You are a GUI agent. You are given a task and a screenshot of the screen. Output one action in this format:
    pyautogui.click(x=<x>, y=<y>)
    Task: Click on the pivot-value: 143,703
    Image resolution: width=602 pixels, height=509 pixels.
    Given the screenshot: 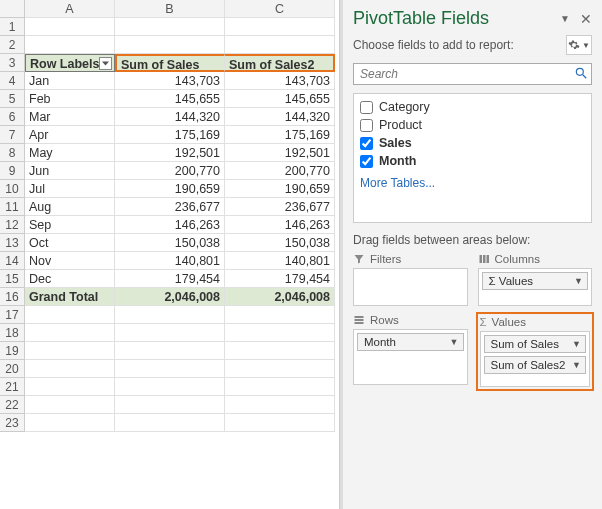 What is the action you would take?
    pyautogui.click(x=280, y=81)
    